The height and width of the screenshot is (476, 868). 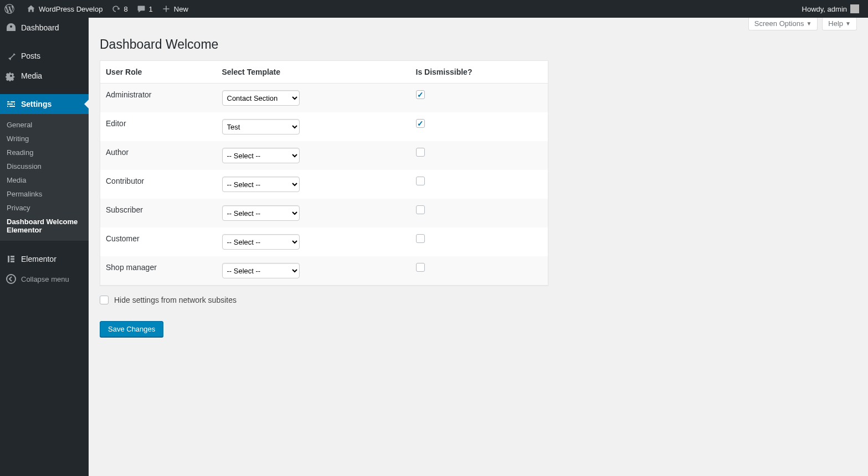 I want to click on menu-elementor: Elementor, so click(x=44, y=259).